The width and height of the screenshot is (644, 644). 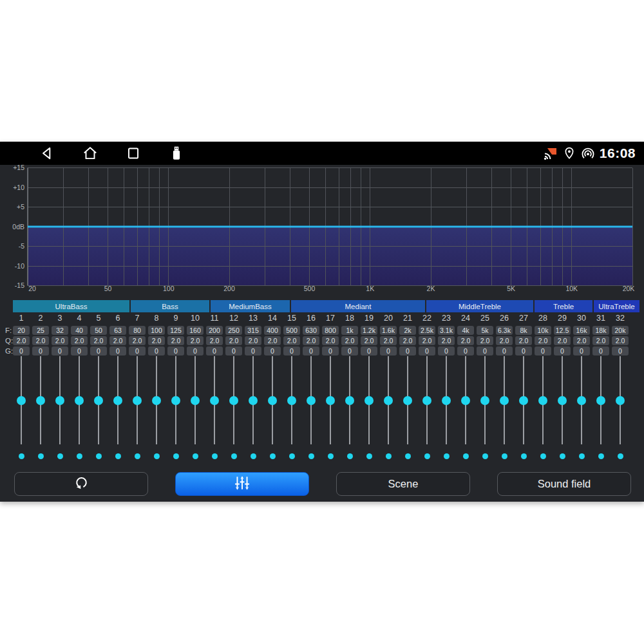 I want to click on back-button, so click(x=47, y=153).